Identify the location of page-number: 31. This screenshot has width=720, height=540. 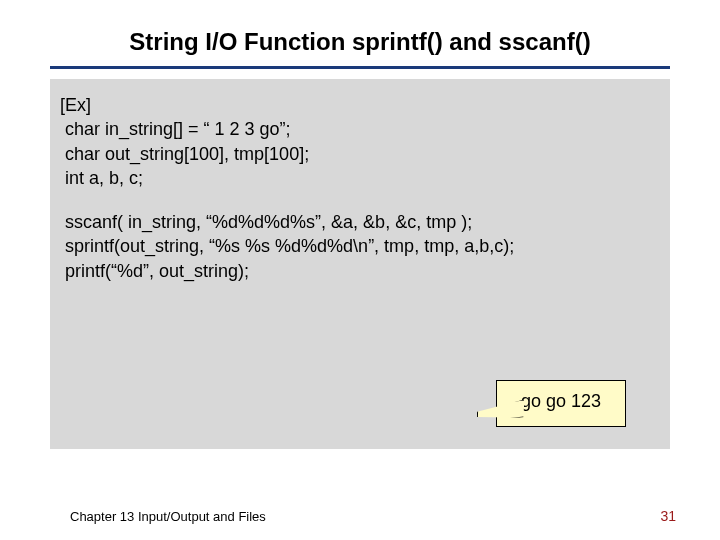
(668, 516).